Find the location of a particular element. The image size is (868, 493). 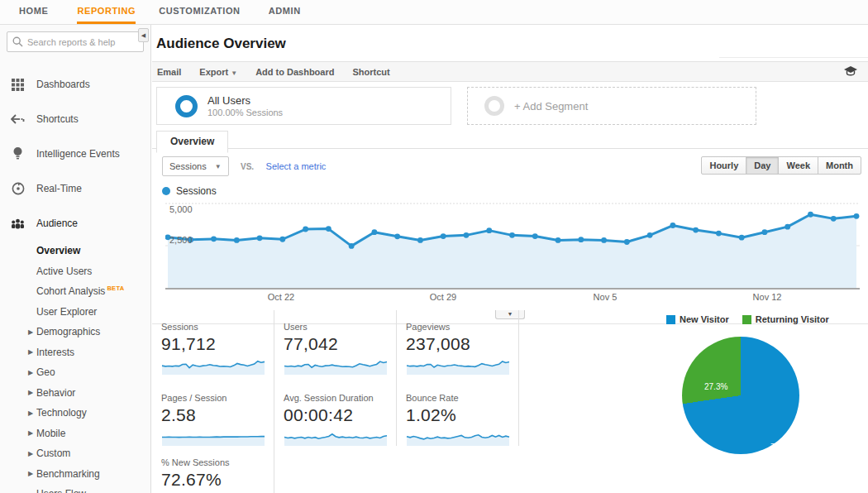

metric-card: Avg. Session Duration 00:00:42 is located at coordinates (336, 414).